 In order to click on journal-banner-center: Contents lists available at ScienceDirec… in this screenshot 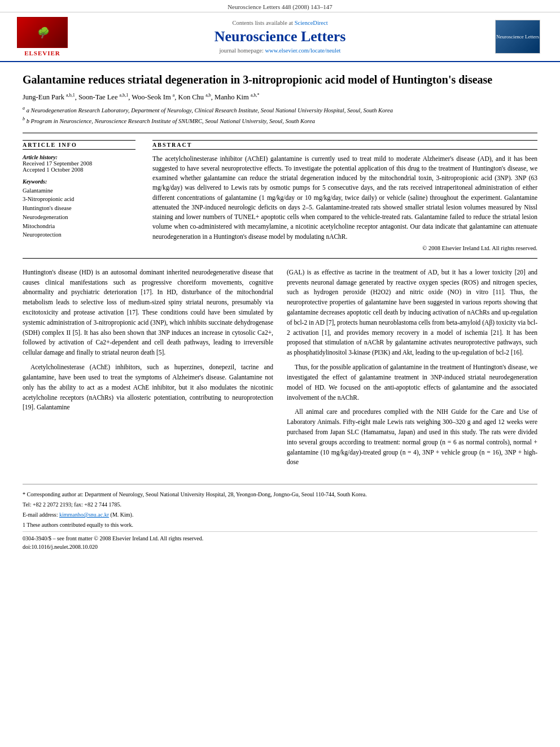, I will do `click(280, 37)`.